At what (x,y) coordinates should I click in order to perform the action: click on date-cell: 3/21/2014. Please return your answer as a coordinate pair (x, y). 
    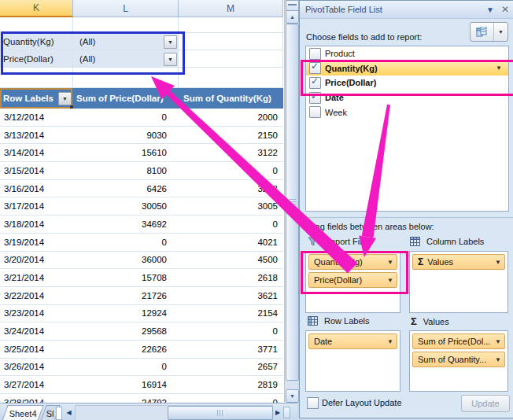
    Looking at the image, I should click on (36, 278).